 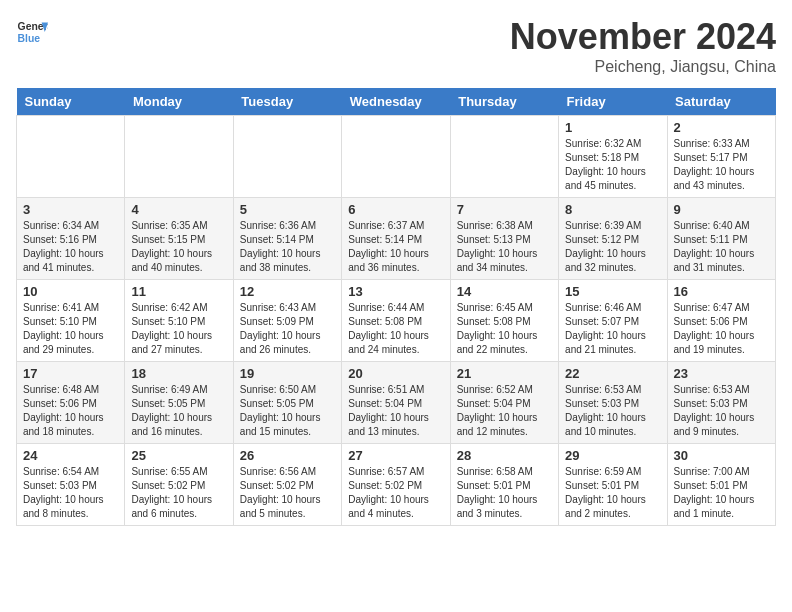 What do you see at coordinates (613, 239) in the screenshot?
I see `calendar-cell: 8Sunrise: 6:39 AM Sunset: 5:12 PM Daylig…` at bounding box center [613, 239].